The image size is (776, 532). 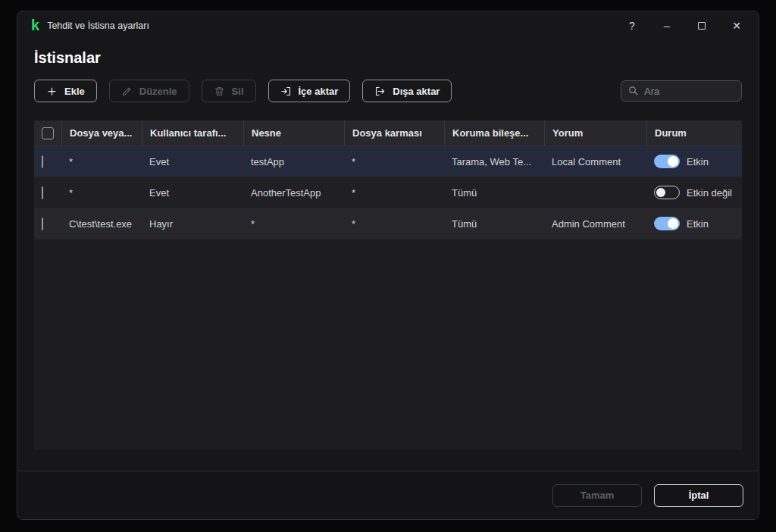 I want to click on cancel-button: İptal, so click(x=699, y=496).